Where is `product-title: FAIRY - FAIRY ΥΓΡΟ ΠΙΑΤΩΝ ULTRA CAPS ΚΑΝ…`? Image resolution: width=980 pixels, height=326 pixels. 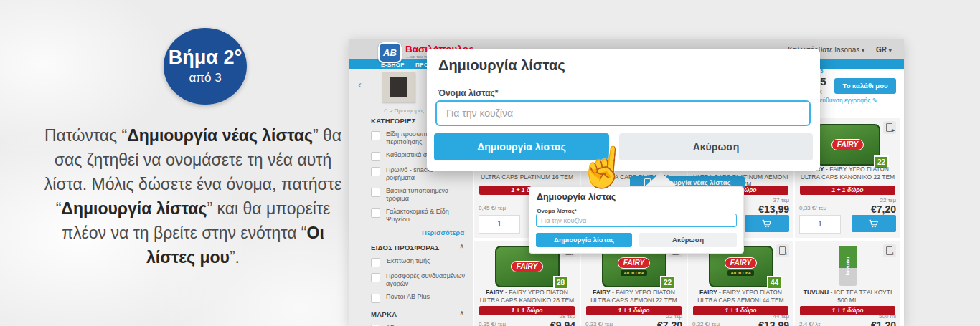
product-title: FAIRY - FAIRY ΥΓΡΟ ΠΙΑΤΩΝ ULTRA CAPS ΚΑΝ… is located at coordinates (527, 297).